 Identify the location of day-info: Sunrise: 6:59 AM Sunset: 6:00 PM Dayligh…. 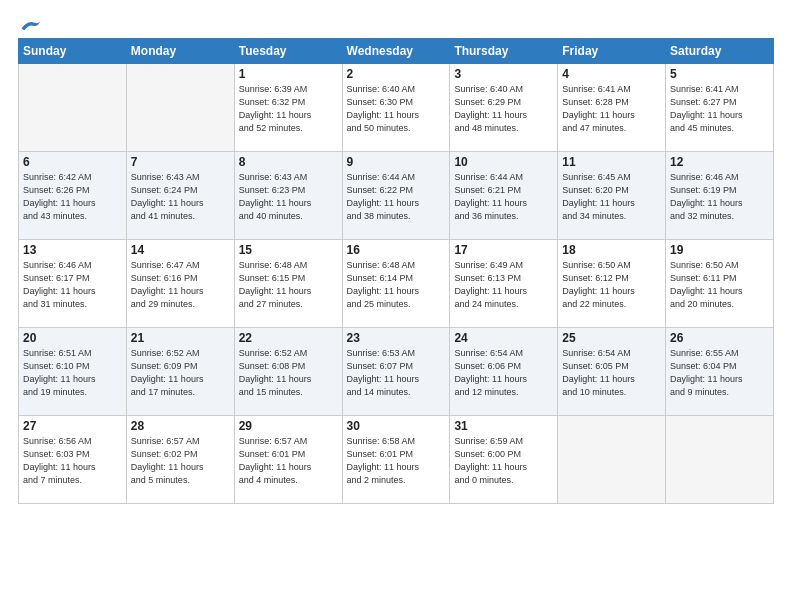
(504, 461).